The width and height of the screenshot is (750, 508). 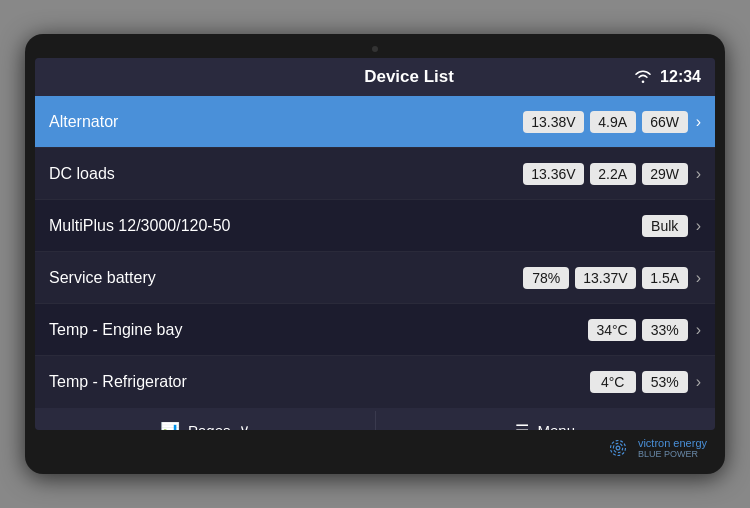 What do you see at coordinates (643, 78) in the screenshot?
I see `wifi-icon` at bounding box center [643, 78].